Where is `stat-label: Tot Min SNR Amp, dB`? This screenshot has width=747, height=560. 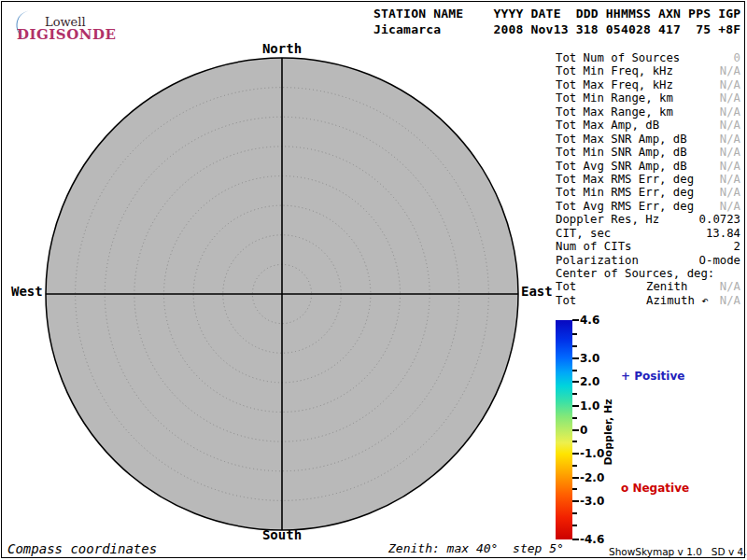 stat-label: Tot Min SNR Amp, dB is located at coordinates (622, 152).